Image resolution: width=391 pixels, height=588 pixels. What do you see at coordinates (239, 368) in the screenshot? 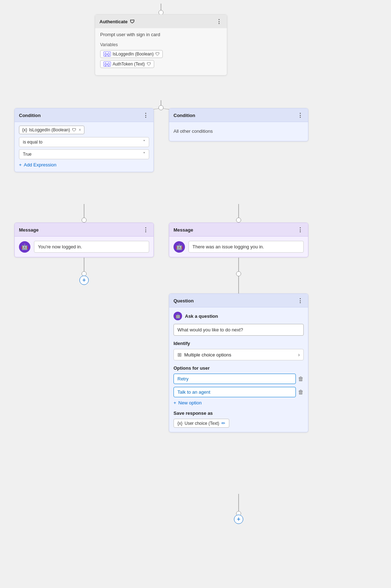
I see `options-for-user-label: Options for user` at bounding box center [239, 368].